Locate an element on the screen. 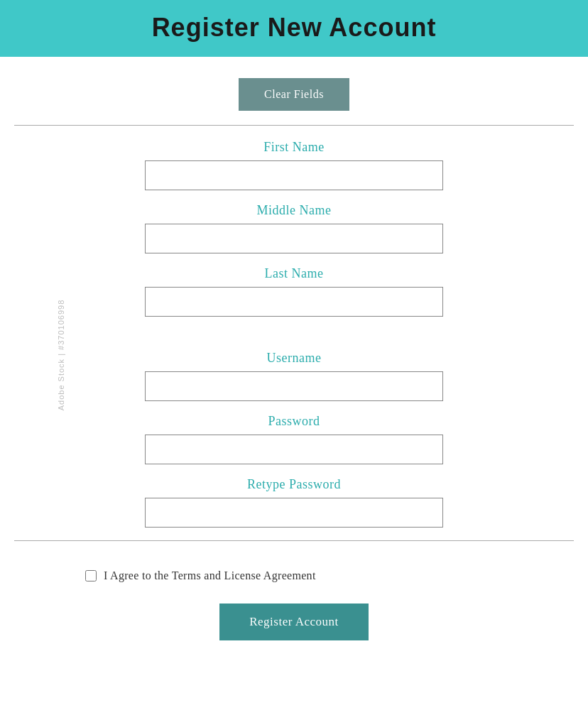 The image size is (588, 710). middle-name-group: Middle Name is located at coordinates (294, 229).